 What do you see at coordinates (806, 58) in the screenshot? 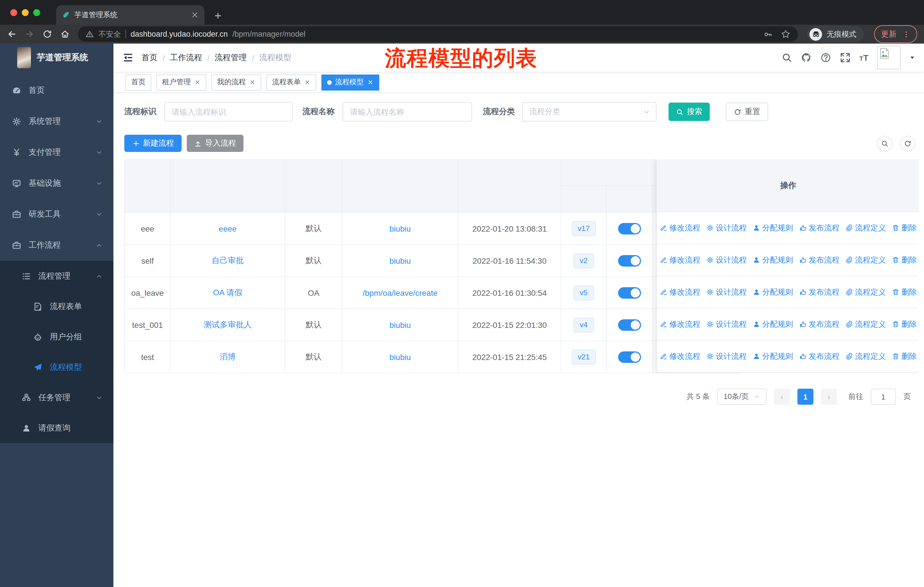
I see `github-icon` at bounding box center [806, 58].